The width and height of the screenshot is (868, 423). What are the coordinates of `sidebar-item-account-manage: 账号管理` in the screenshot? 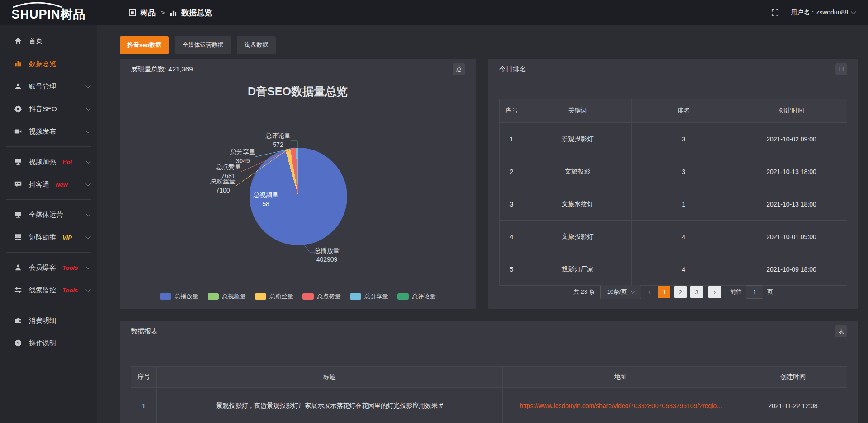 It's located at (49, 86).